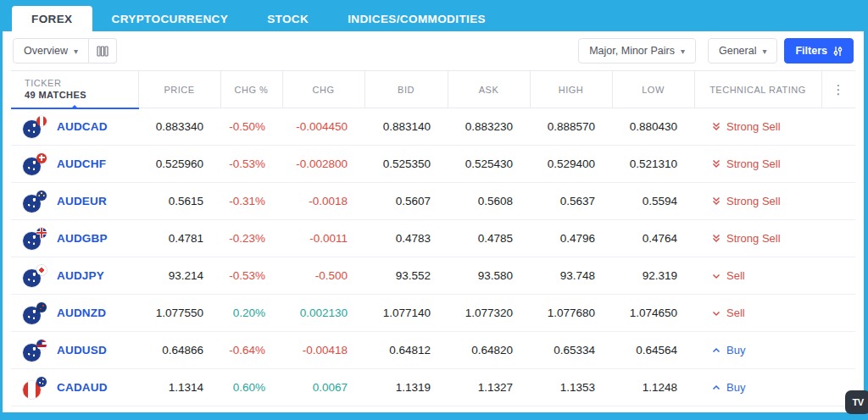 This screenshot has height=420, width=868. Describe the element at coordinates (571, 90) in the screenshot. I see `header-high: HIGH` at that location.